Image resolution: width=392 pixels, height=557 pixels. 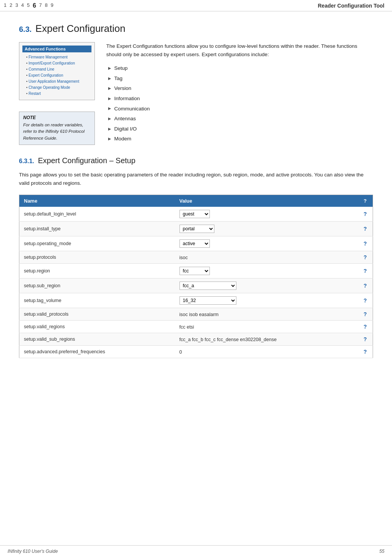 I want to click on value-text-setup.advanced.preferred_frequencies: 0, so click(x=181, y=352).